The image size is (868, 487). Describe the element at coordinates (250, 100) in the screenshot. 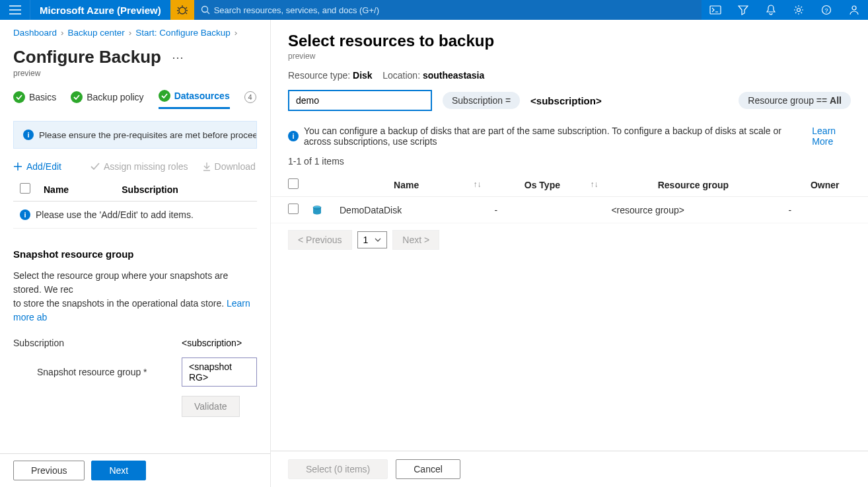

I see `step-four: 4` at that location.